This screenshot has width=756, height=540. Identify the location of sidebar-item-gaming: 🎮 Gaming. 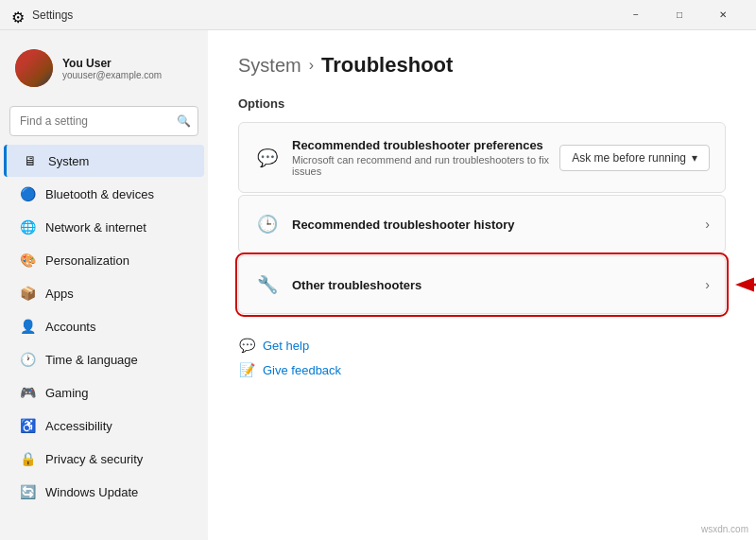
(104, 392).